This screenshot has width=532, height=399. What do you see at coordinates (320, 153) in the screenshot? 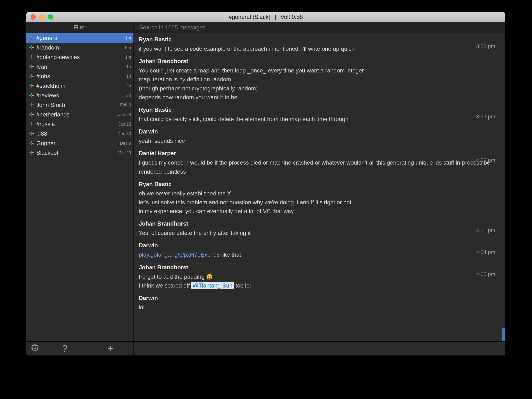
I see `message-author: Daniel Harper` at bounding box center [320, 153].